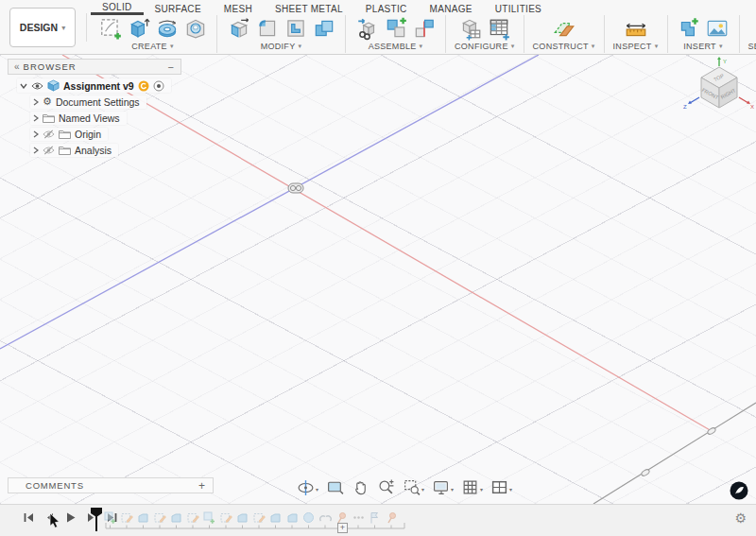  What do you see at coordinates (78, 118) in the screenshot?
I see `browser-row-pill: Named Views` at bounding box center [78, 118].